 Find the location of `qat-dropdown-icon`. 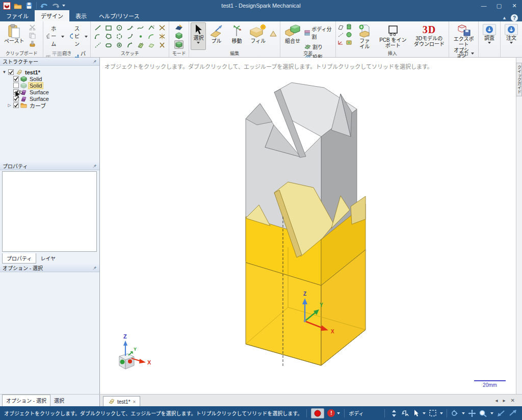

qat-dropdown-icon is located at coordinates (64, 6).